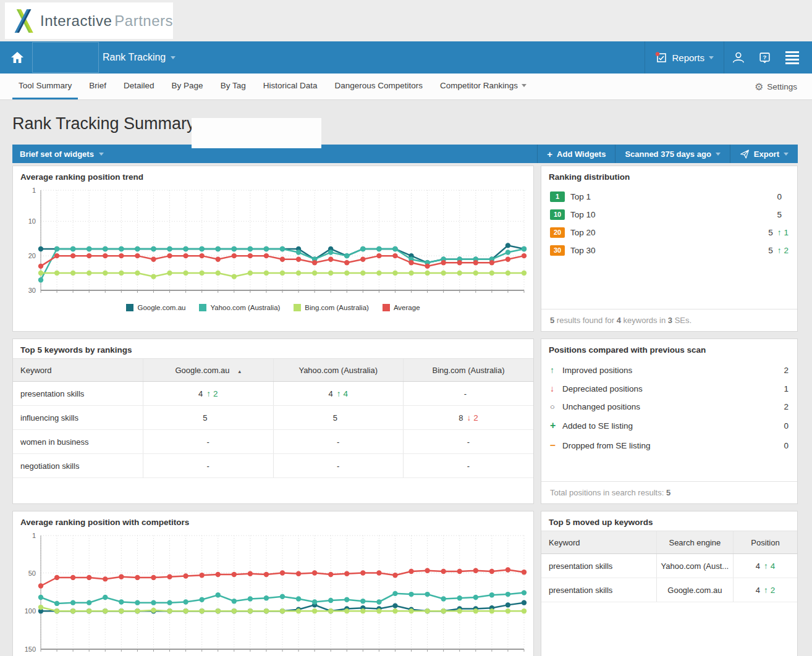 The height and width of the screenshot is (656, 812). Describe the element at coordinates (402, 308) in the screenshot. I see `legend-item: Average` at that location.